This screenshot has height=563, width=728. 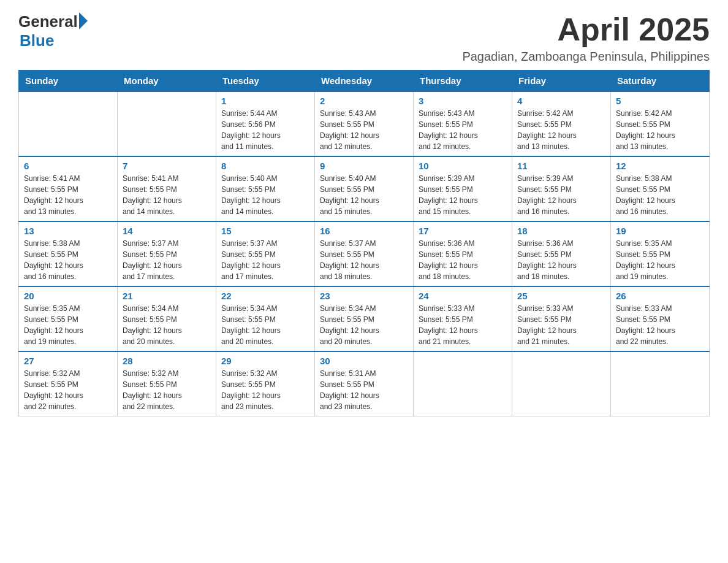 What do you see at coordinates (167, 319) in the screenshot?
I see `calendar-cell: 21Sunrise: 5:34 AM Sunset: 5:55 PM Dayli…` at bounding box center [167, 319].